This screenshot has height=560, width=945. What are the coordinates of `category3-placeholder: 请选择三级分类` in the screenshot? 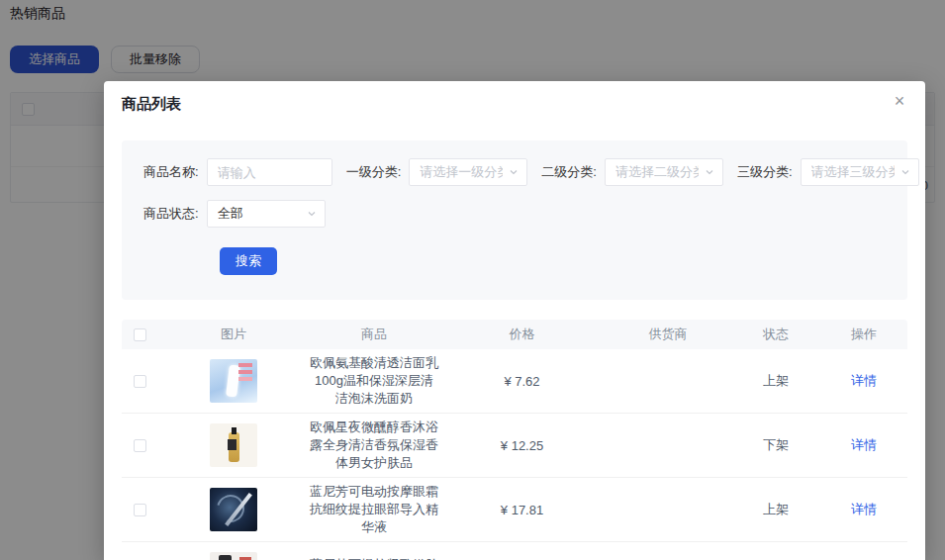 It's located at (853, 172).